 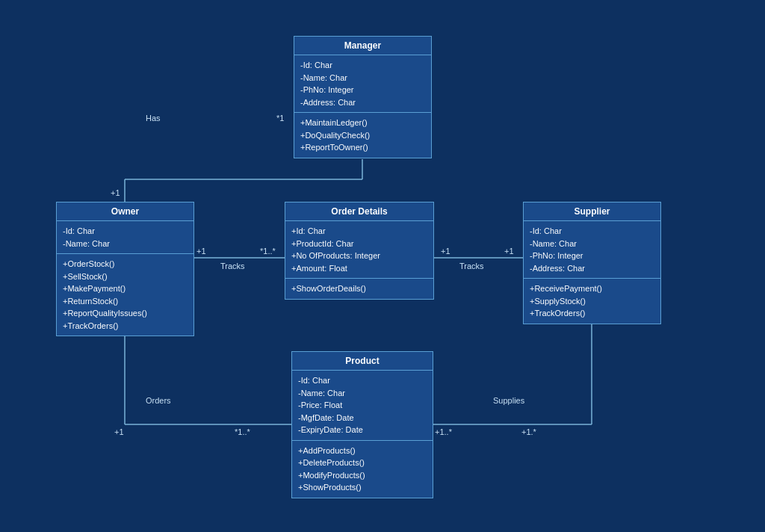 What do you see at coordinates (362, 469) in the screenshot?
I see `product-methods: +AddProducts() +DeleteProducts() +Modify…` at bounding box center [362, 469].